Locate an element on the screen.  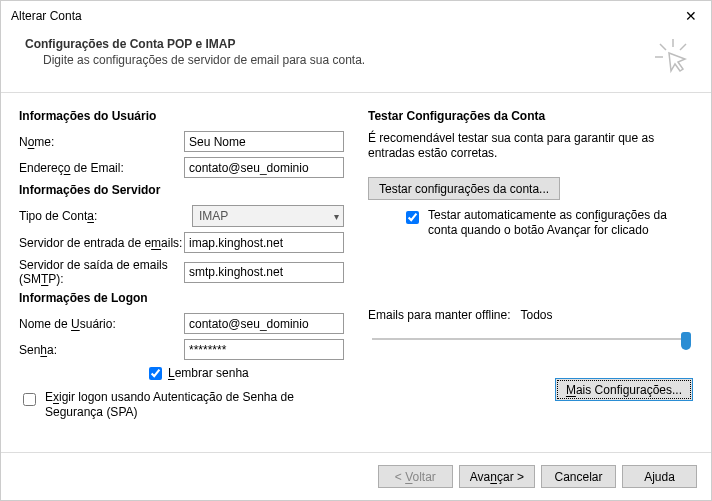
test-account-button: Testar configurações da conta... is located at coordinates (464, 188).